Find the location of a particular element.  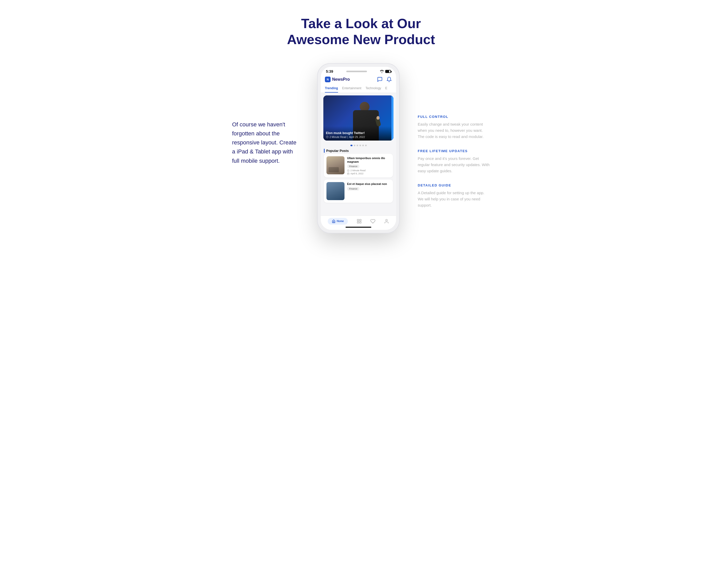

phone-mockup-wrapper: 5:39 is located at coordinates (358, 148).